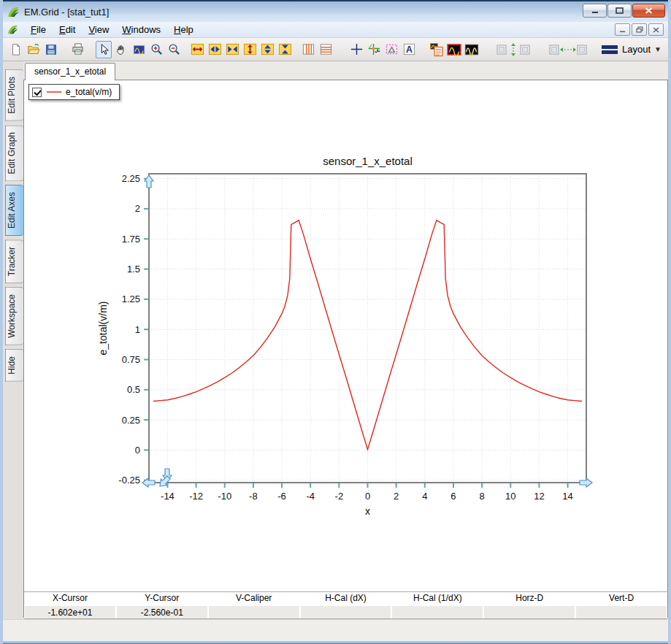  What do you see at coordinates (121, 50) in the screenshot?
I see `pan-button` at bounding box center [121, 50].